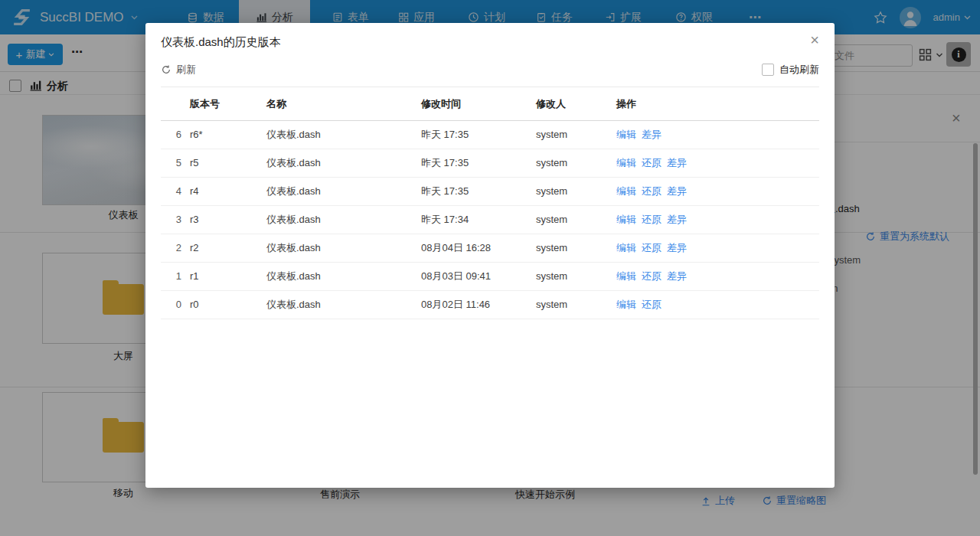 This screenshot has width=980, height=536. I want to click on version-index: 4, so click(172, 191).